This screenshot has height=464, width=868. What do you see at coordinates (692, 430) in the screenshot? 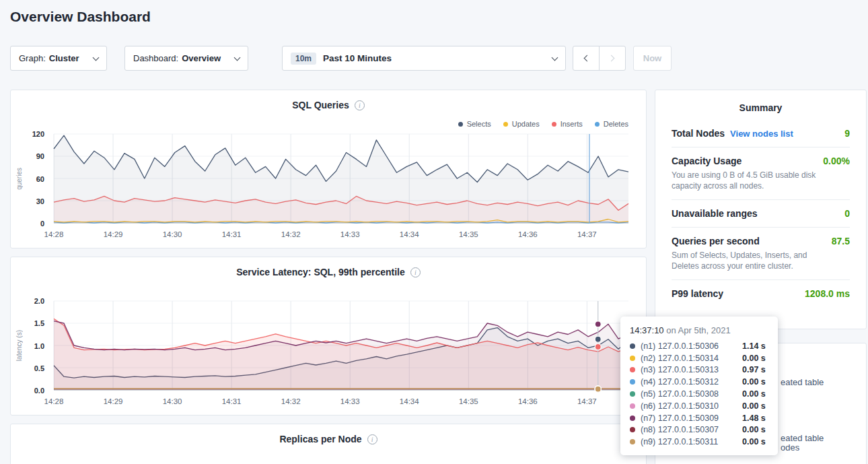
I see `tooltip-node-label: (n8) 127.0.0.1:50307` at bounding box center [692, 430].